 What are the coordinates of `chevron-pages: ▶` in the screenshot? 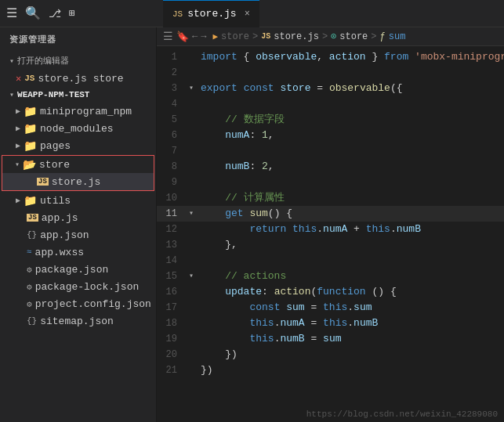 It's located at (18, 146).